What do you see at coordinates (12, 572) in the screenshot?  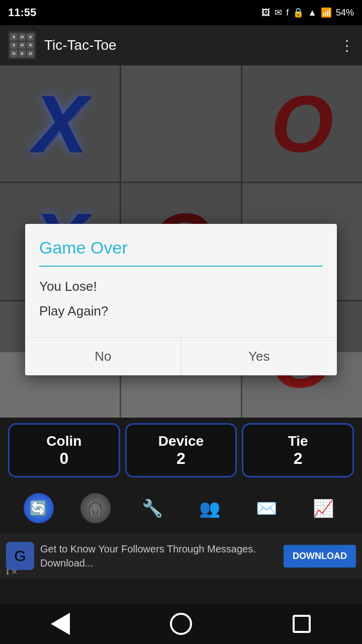 I see `ad-close-button: ℹ ✕` at bounding box center [12, 572].